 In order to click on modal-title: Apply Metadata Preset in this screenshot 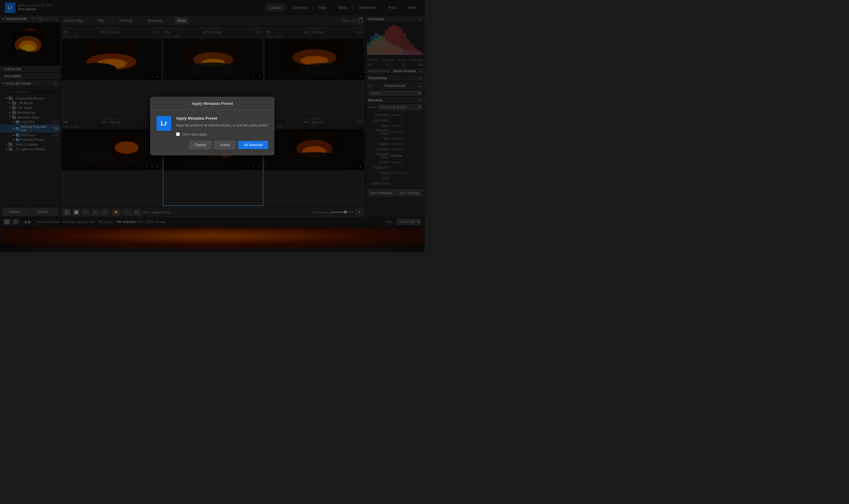, I will do `click(212, 104)`.